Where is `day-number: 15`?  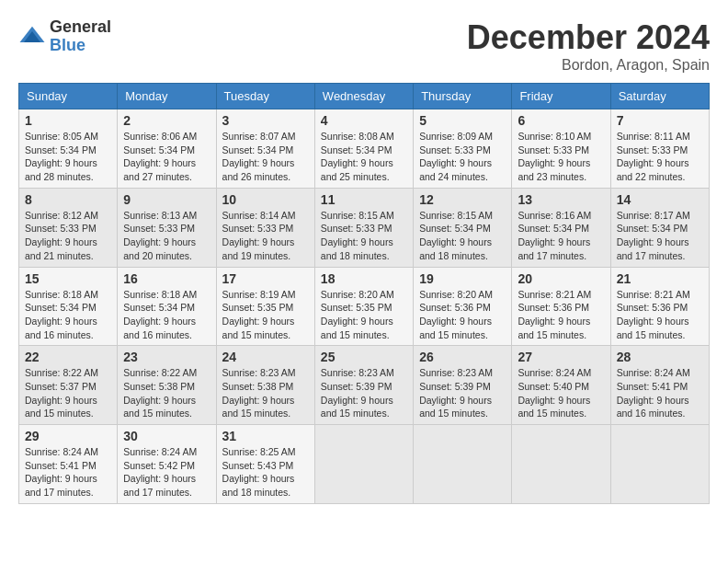 day-number: 15 is located at coordinates (68, 279).